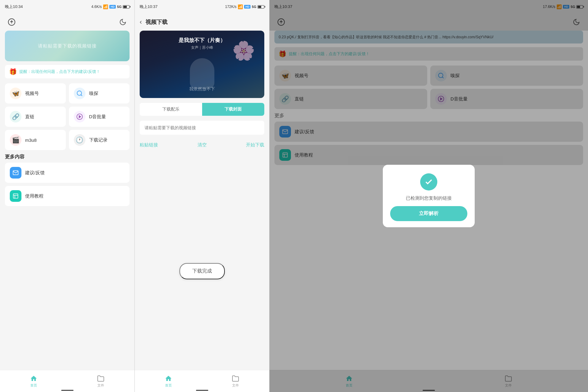 The width and height of the screenshot is (588, 392). I want to click on check-circle-icon, so click(429, 182).